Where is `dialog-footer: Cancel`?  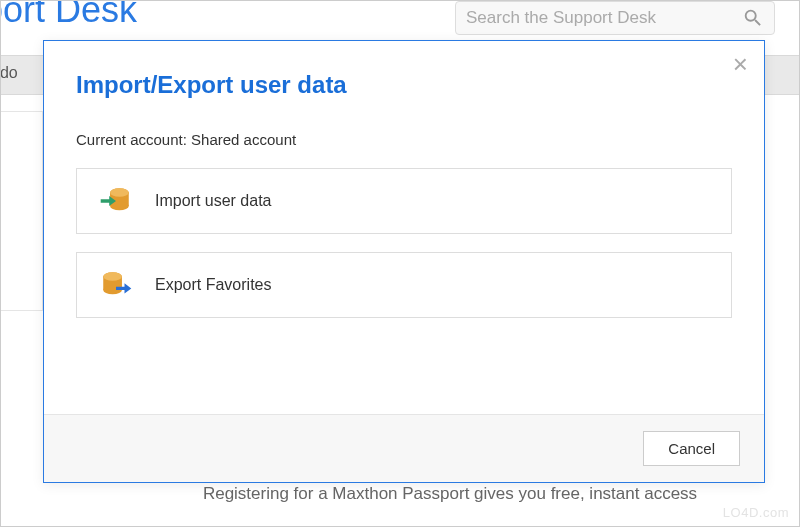
dialog-footer: Cancel is located at coordinates (404, 448).